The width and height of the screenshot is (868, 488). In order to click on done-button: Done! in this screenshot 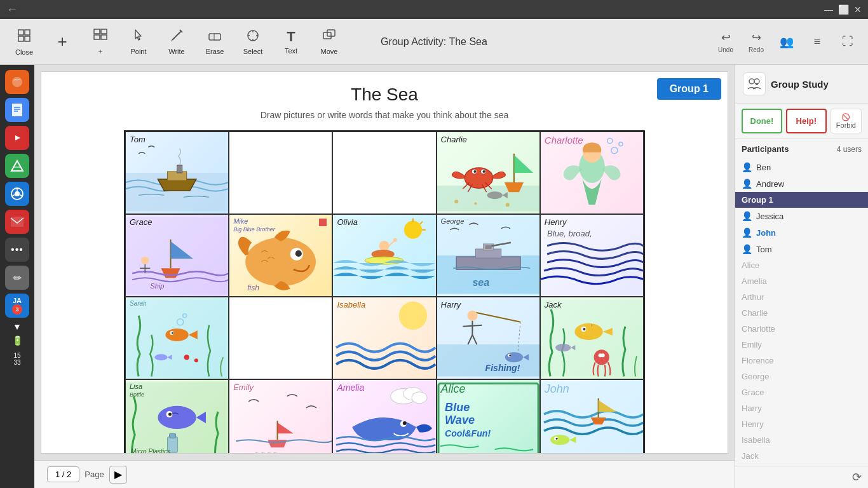, I will do `click(762, 121)`.